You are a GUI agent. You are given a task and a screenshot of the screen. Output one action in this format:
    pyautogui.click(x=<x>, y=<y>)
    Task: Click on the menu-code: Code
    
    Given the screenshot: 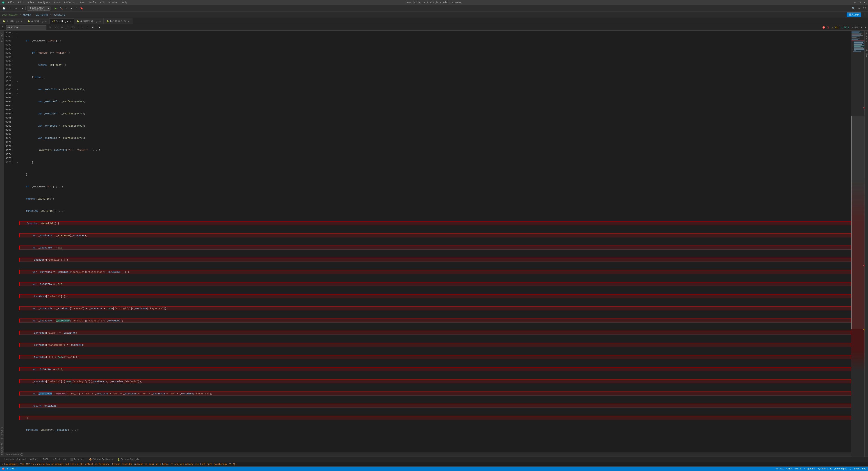 What is the action you would take?
    pyautogui.click(x=57, y=2)
    